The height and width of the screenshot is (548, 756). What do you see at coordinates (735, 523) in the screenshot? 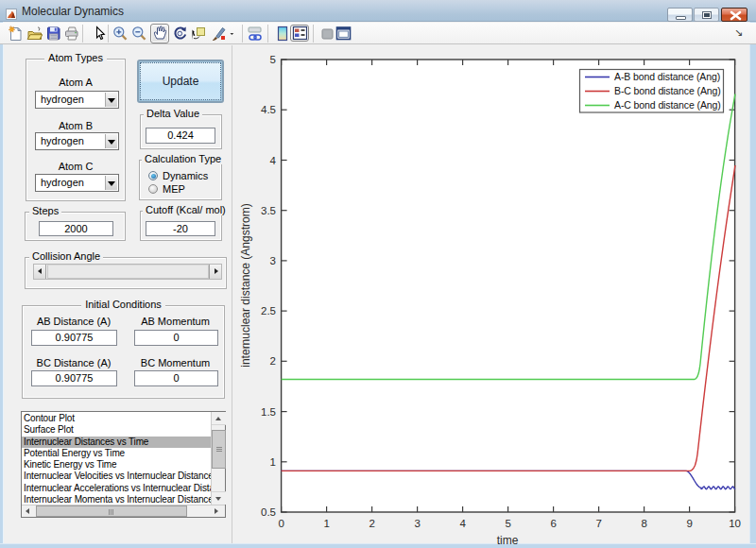
I see `svg-text: 10` at bounding box center [735, 523].